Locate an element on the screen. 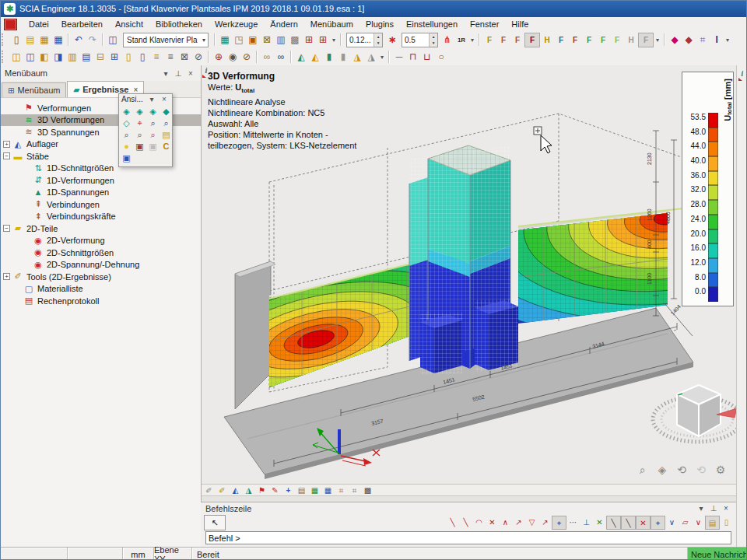  select-members-icon: ◫ is located at coordinates (30, 58).